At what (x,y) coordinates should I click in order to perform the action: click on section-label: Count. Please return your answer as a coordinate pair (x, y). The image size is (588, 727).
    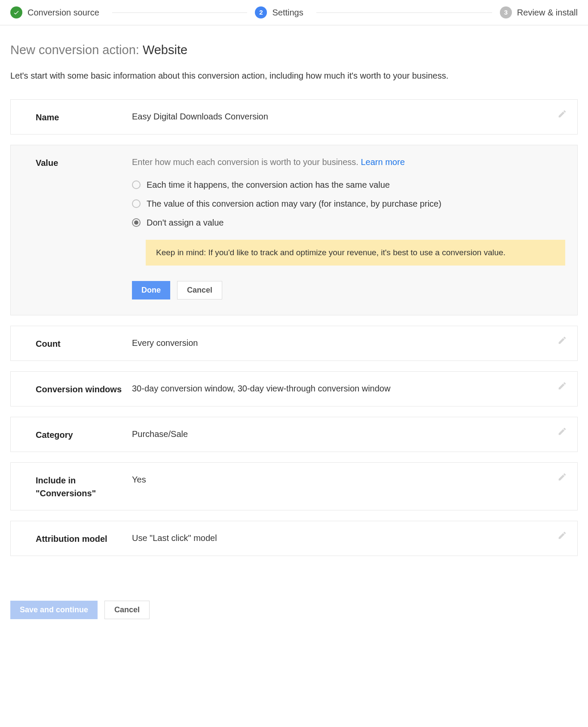
    Looking at the image, I should click on (84, 343).